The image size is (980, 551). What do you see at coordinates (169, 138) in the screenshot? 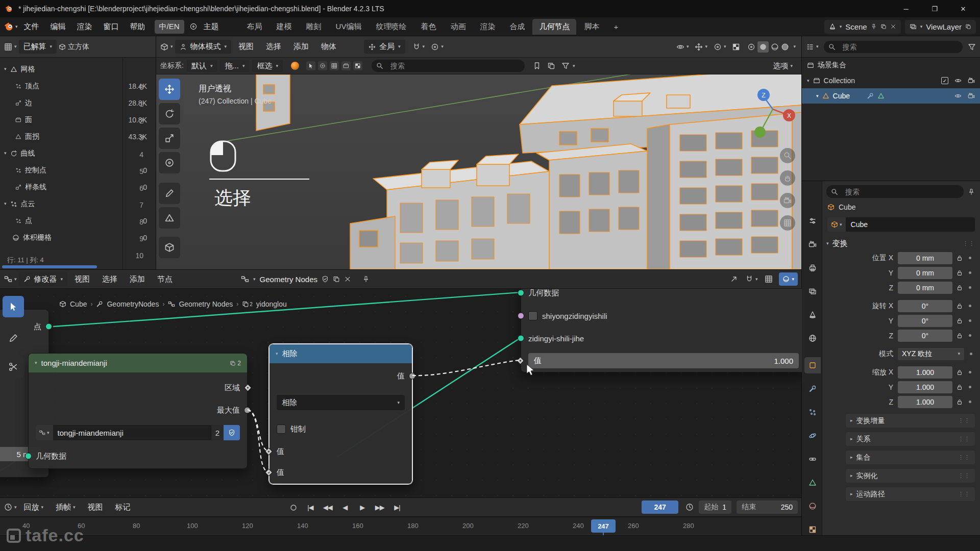
I see `tool-scale` at bounding box center [169, 138].